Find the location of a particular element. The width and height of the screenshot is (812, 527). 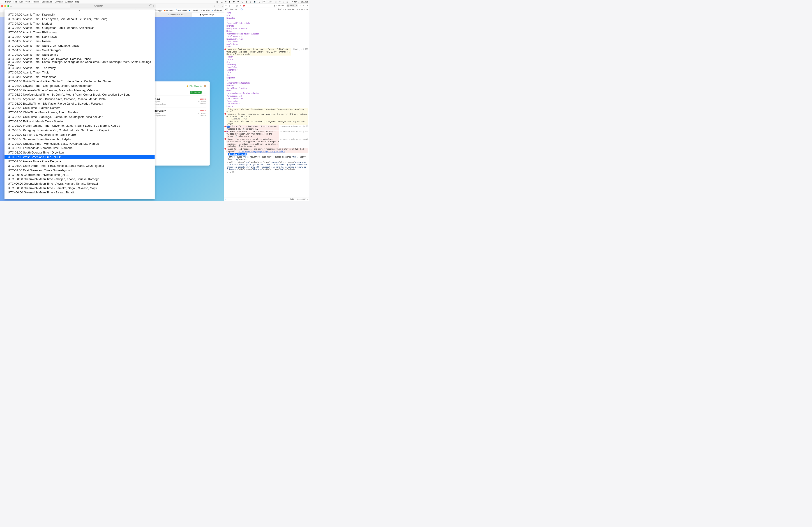

console-line: Register is located at coordinates (267, 18).